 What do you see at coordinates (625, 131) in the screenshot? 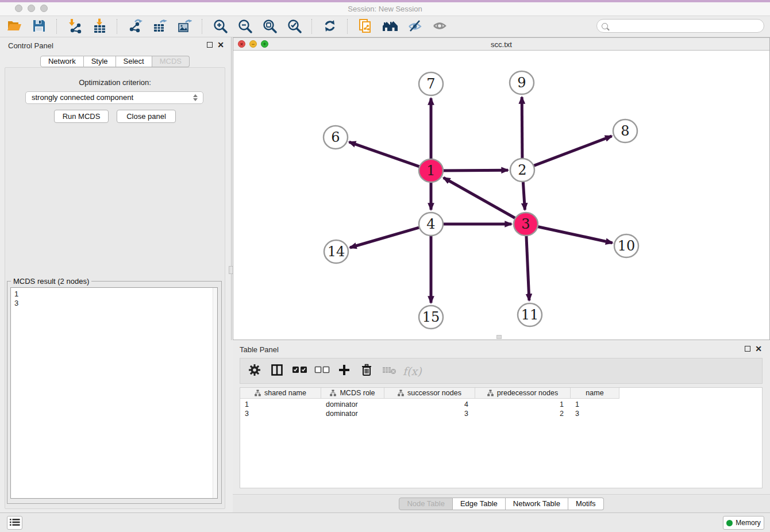
I see `graph-node-8: 8` at bounding box center [625, 131].